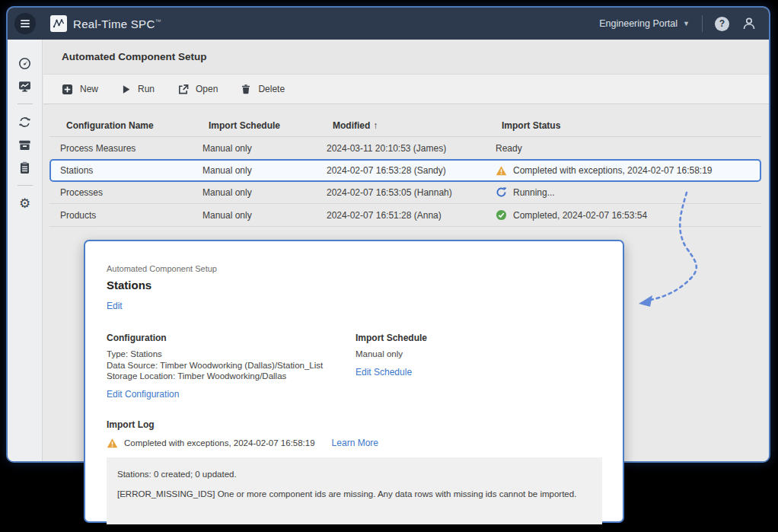  I want to click on clipboard-icon, so click(24, 167).